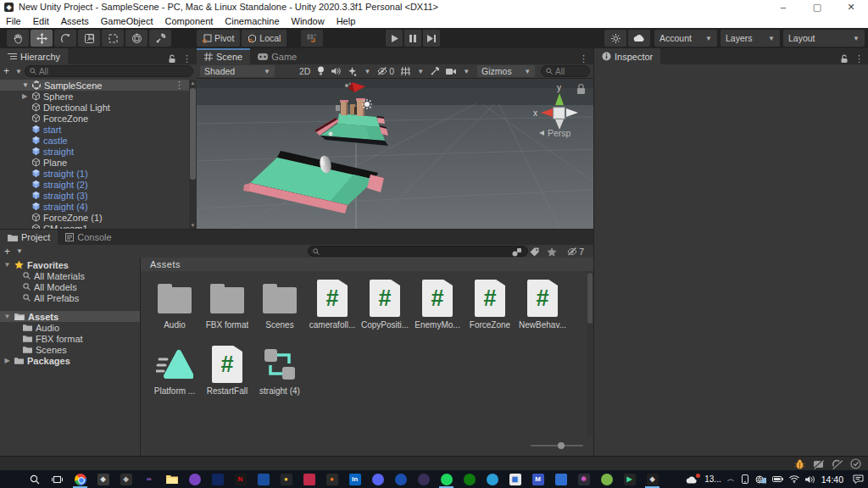 The image size is (868, 488). What do you see at coordinates (80, 480) in the screenshot?
I see `chrome-icon` at bounding box center [80, 480].